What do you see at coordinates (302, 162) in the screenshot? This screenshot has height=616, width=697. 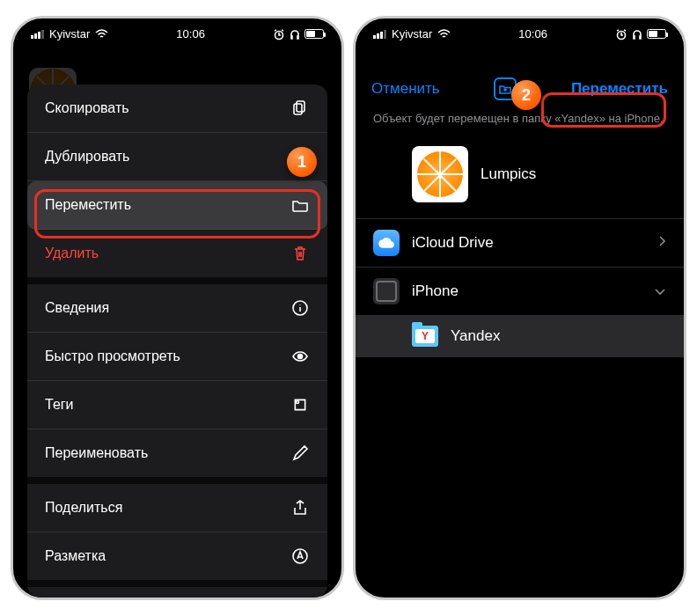 I see `marker-1: 1` at bounding box center [302, 162].